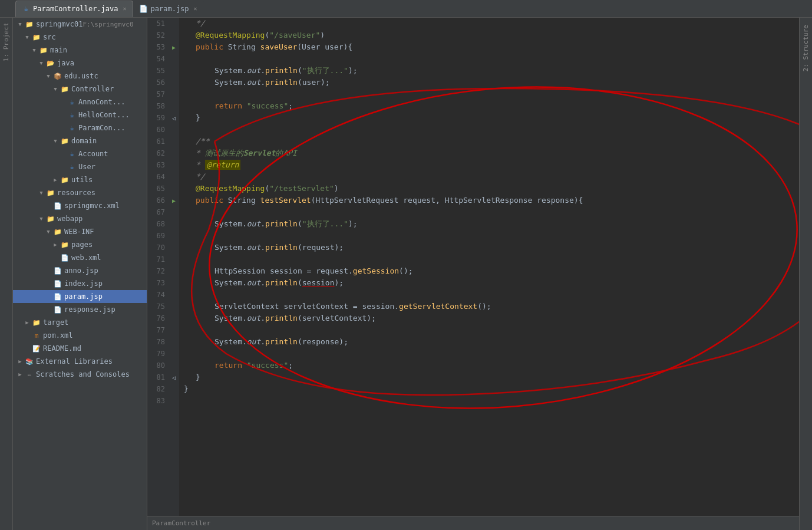 The width and height of the screenshot is (812, 530). What do you see at coordinates (80, 76) in the screenshot?
I see `sidebar-item-edu-ustc: ▼ 📦 edu.ustc` at bounding box center [80, 76].